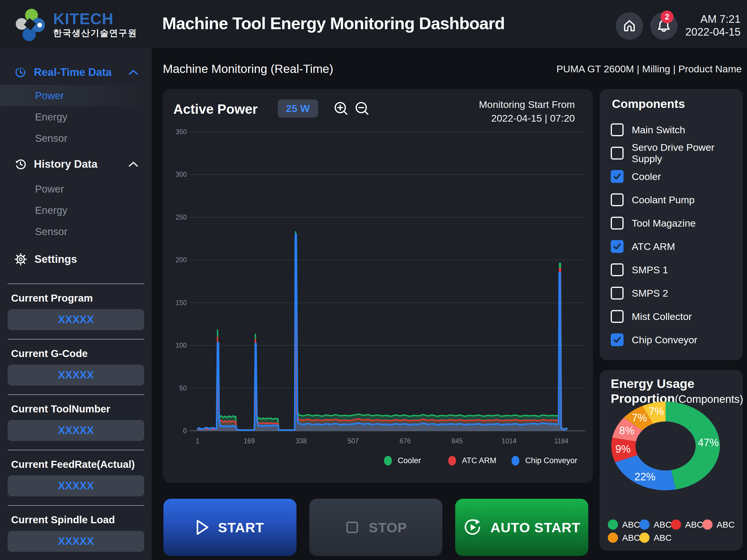  Describe the element at coordinates (76, 25) in the screenshot. I see `kitech-logo: KITECH 한국생산기술연구원` at that location.